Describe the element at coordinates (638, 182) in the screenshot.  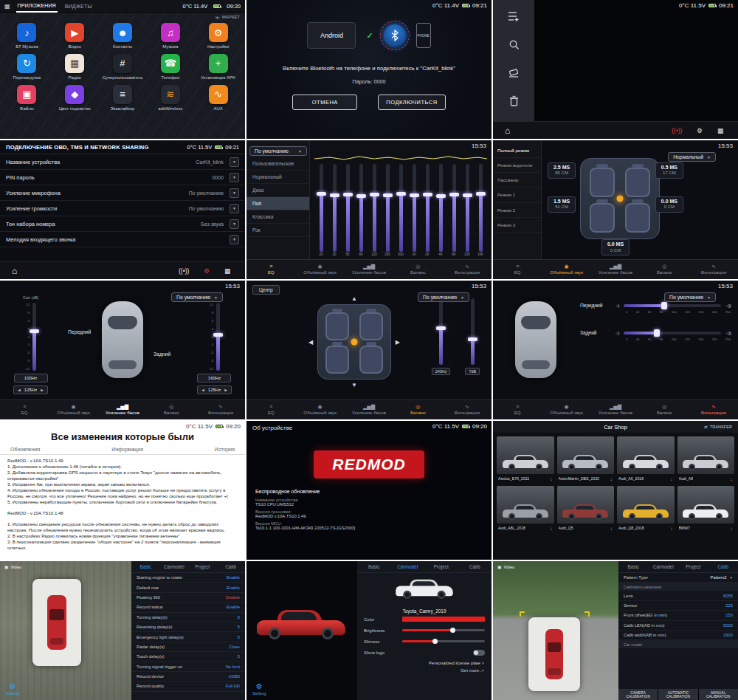
I see `seat-front-right` at that location.